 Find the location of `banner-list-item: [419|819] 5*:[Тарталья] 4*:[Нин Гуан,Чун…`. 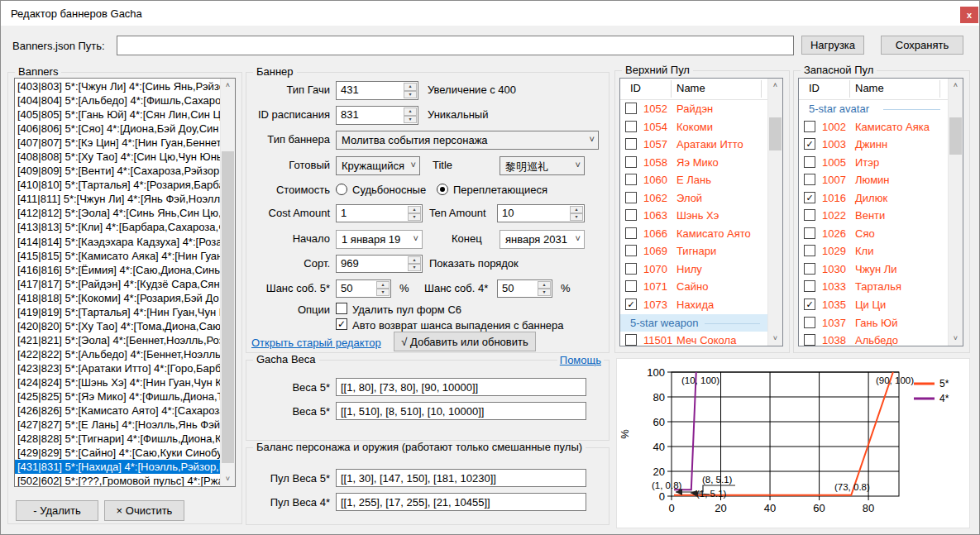

banner-list-item: [419|819] 5*:[Тарталья] 4*:[Нин Гуан,Чун… is located at coordinates (117, 313).